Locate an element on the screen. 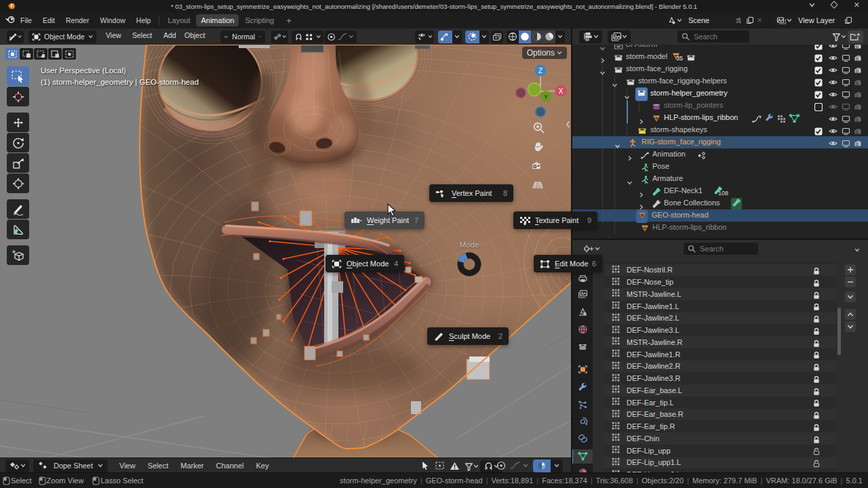 The image size is (868, 488). svg-text: X is located at coordinates (561, 91).